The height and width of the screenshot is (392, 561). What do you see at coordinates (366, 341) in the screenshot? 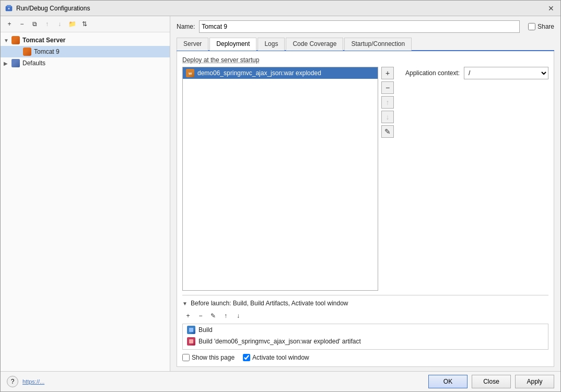
I see `bl-item-1: Build 'demo06_springmvc_ajax_json:war ex…` at bounding box center [366, 341].